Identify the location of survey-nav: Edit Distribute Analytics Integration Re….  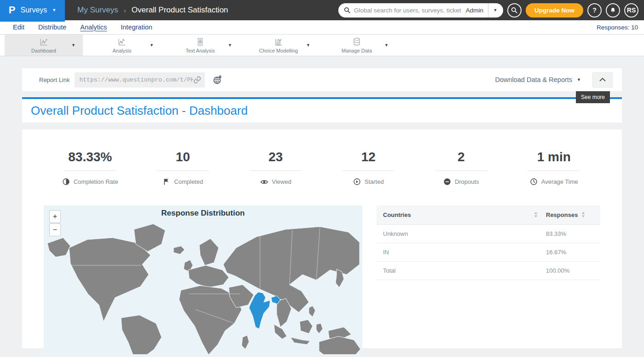
(322, 28).